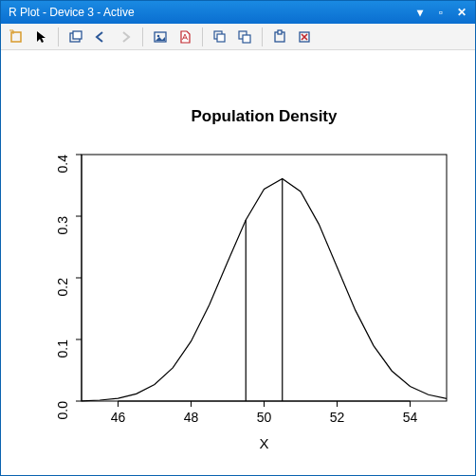 The height and width of the screenshot is (476, 476). What do you see at coordinates (63, 349) in the screenshot?
I see `y-tick-label: 0.1` at bounding box center [63, 349].